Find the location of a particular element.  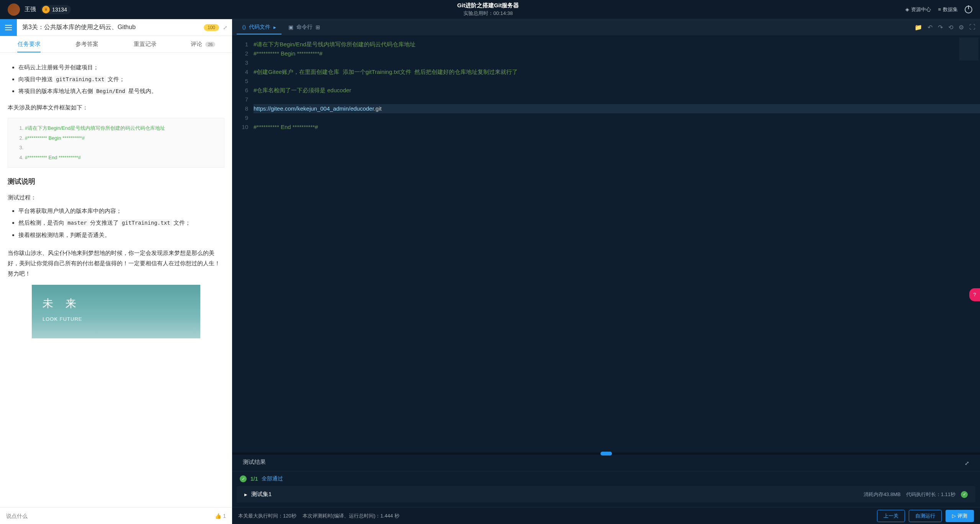

bottom-bar: 本关最大执行时间：120秒 本次评测耗时(编译、运行总时间)：1.444 秒 上… is located at coordinates (606, 516).